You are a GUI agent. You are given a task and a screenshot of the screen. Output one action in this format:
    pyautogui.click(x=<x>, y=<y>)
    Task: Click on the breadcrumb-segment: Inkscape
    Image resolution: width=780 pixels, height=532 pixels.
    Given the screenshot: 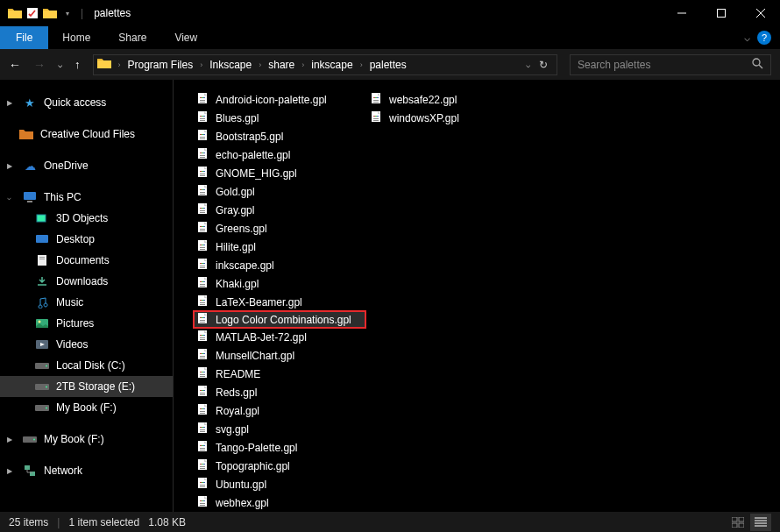 What is the action you would take?
    pyautogui.click(x=230, y=65)
    